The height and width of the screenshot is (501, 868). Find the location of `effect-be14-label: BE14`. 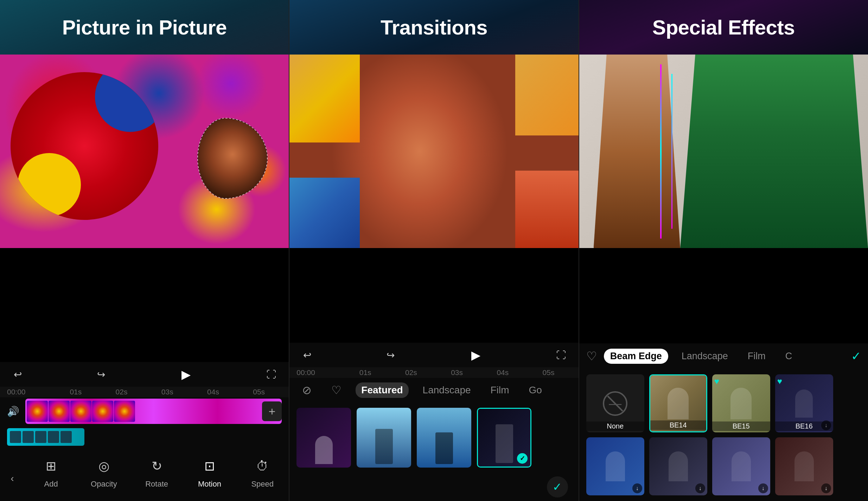

effect-be14-label: BE14 is located at coordinates (678, 425).